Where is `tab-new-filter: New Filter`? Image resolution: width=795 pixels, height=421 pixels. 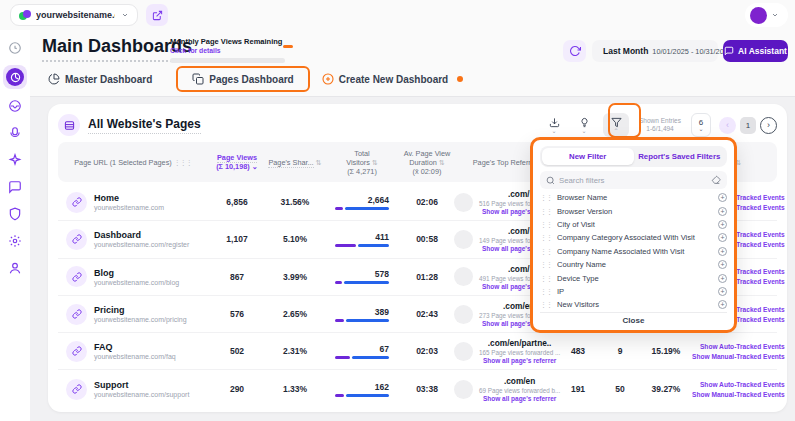
tab-new-filter: New Filter is located at coordinates (588, 156).